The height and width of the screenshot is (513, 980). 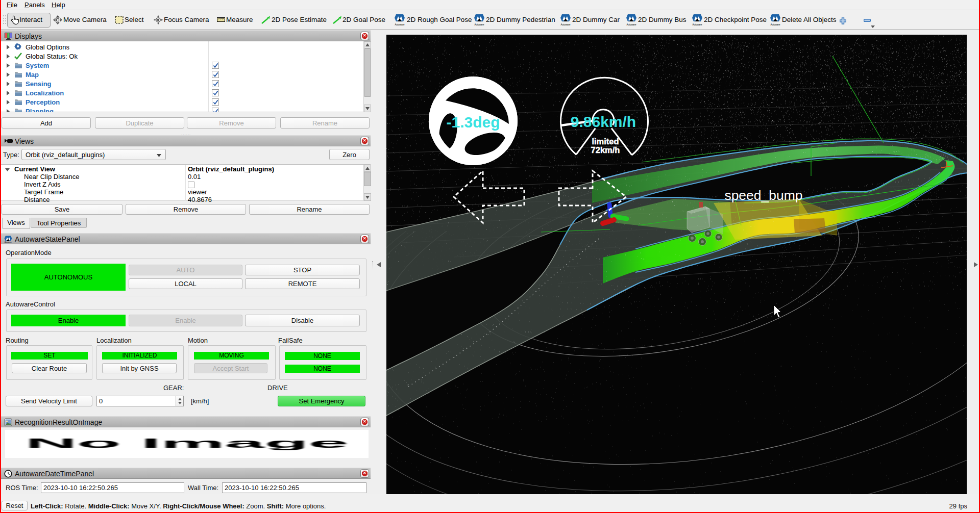 What do you see at coordinates (605, 150) in the screenshot?
I see `svg-text: 72km/h` at bounding box center [605, 150].